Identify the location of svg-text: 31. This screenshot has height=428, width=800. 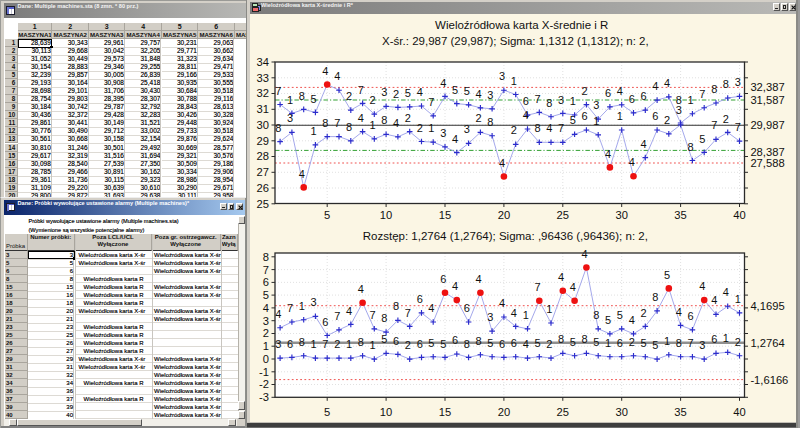
(263, 109).